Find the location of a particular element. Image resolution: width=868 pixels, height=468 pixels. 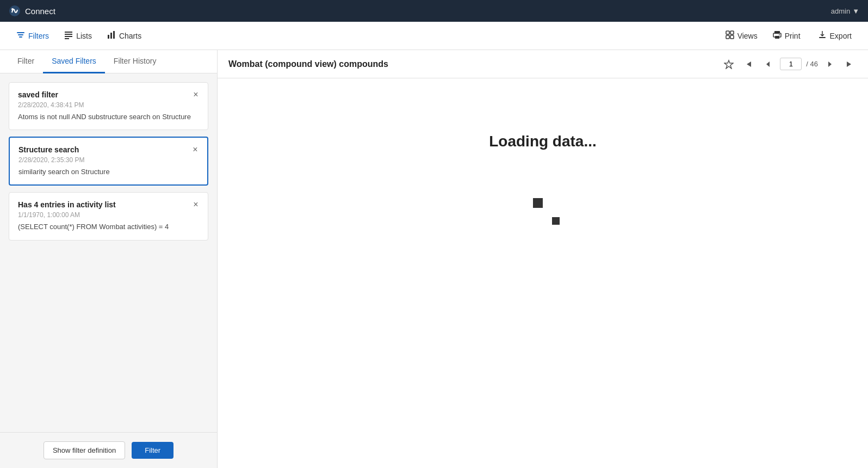

prev-page-button is located at coordinates (768, 64).